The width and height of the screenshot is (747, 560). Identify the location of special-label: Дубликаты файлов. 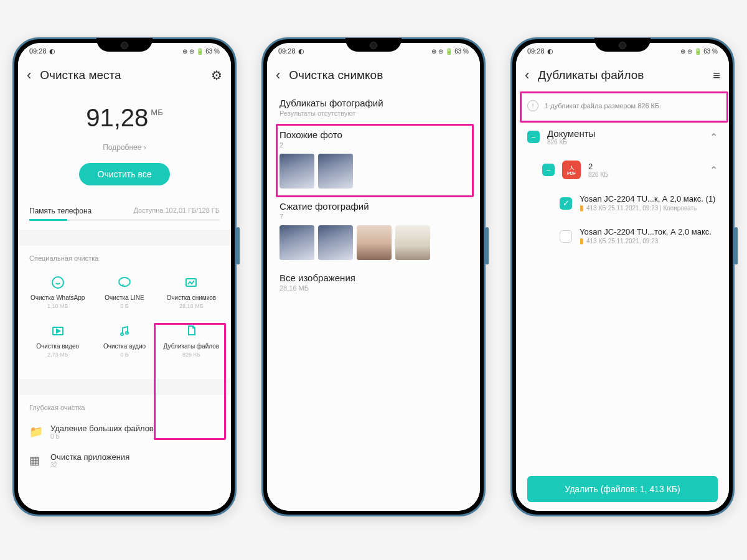
(192, 347).